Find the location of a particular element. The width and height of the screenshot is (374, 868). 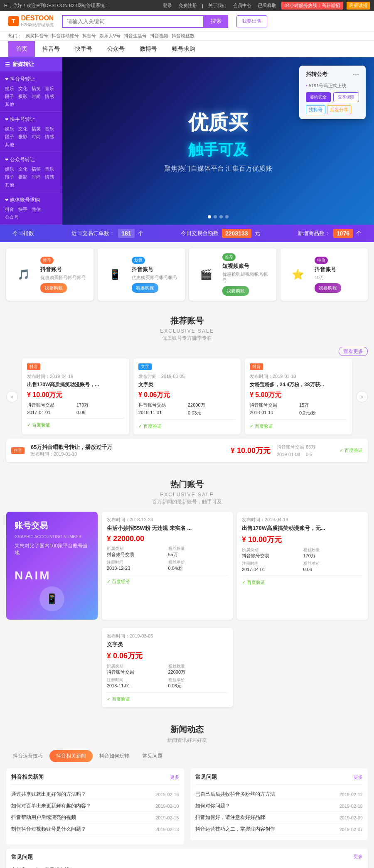

sidebar-tag-seek-0: 抖音 is located at coordinates (10, 209).